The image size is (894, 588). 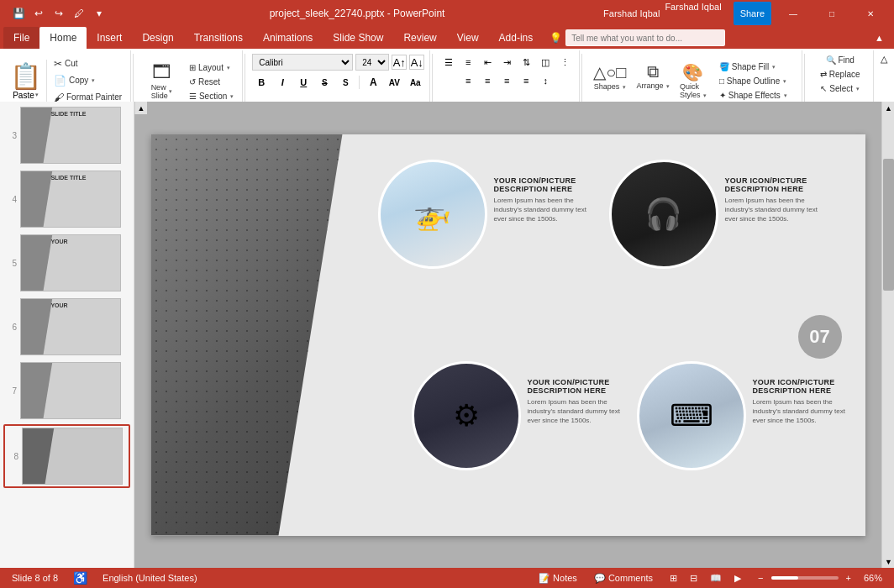 What do you see at coordinates (832, 13) in the screenshot?
I see `maximize-button: □` at bounding box center [832, 13].